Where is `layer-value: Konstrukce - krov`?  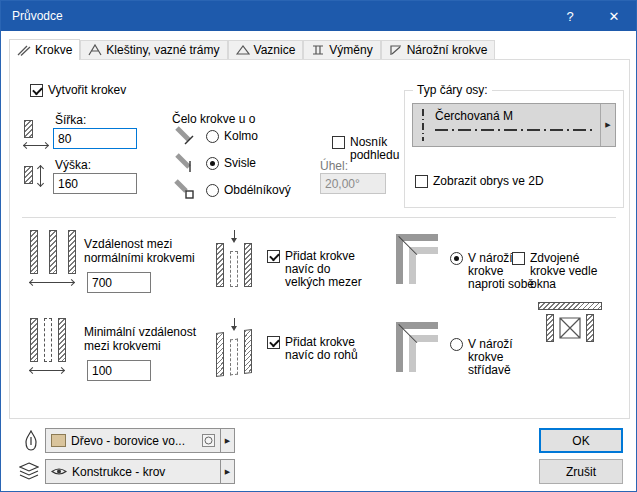 layer-value: Konstrukce - krov is located at coordinates (144, 472).